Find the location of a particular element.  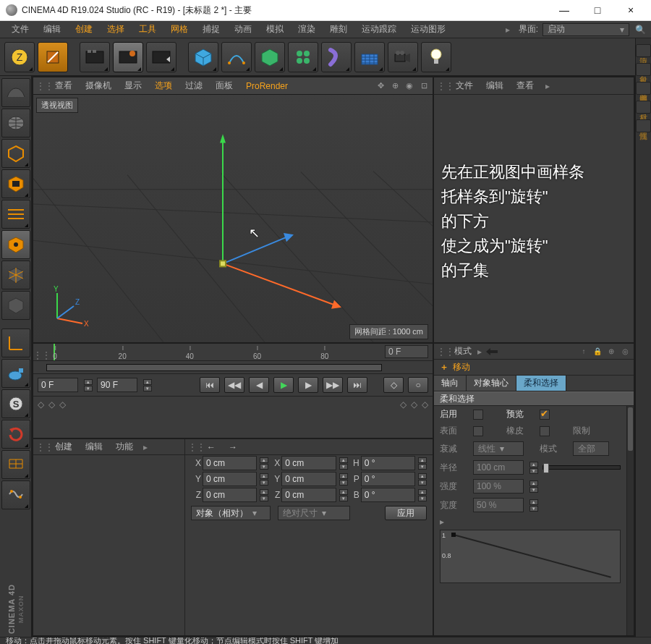

radius-slider is located at coordinates (582, 467).